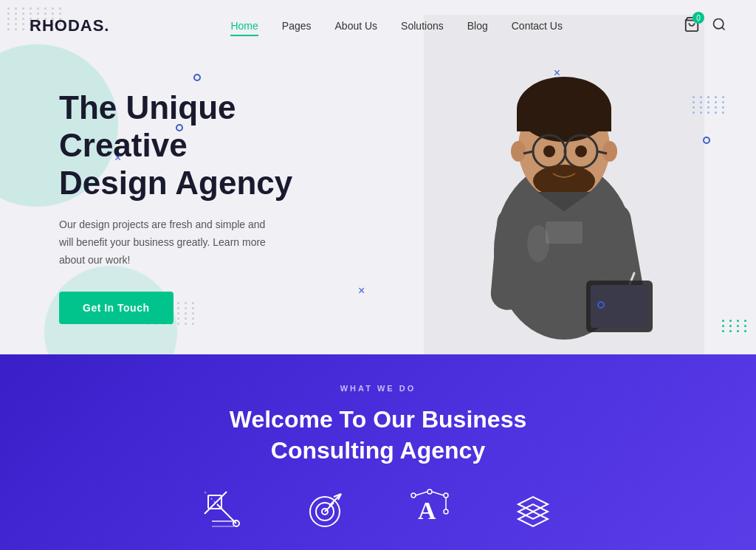 Image resolution: width=756 pixels, height=550 pixels. Describe the element at coordinates (430, 510) in the screenshot. I see `service-typography: A` at that location.